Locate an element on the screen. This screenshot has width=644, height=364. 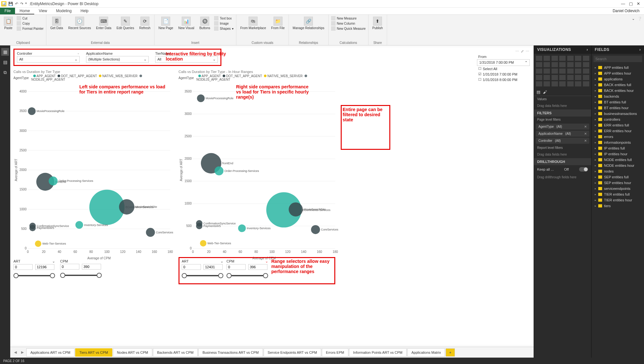
values-drop-zone: Drag data fields here is located at coordinates (562, 106).